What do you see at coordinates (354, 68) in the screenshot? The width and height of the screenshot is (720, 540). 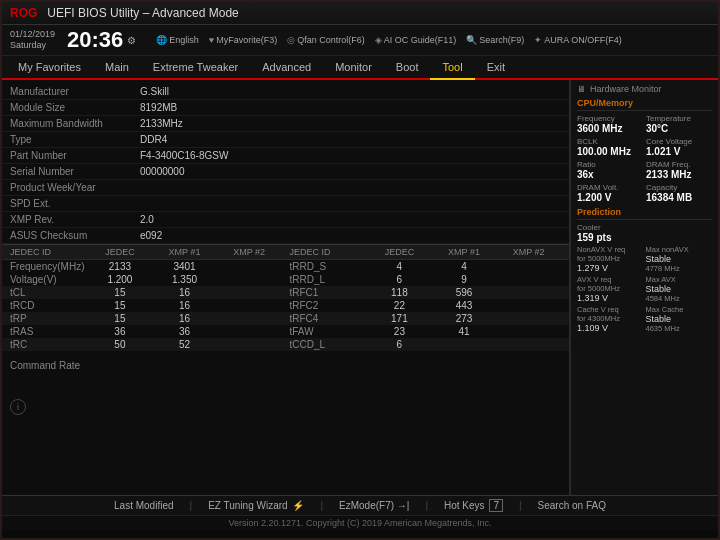 I see `nav-monitor: Monitor` at bounding box center [354, 68].